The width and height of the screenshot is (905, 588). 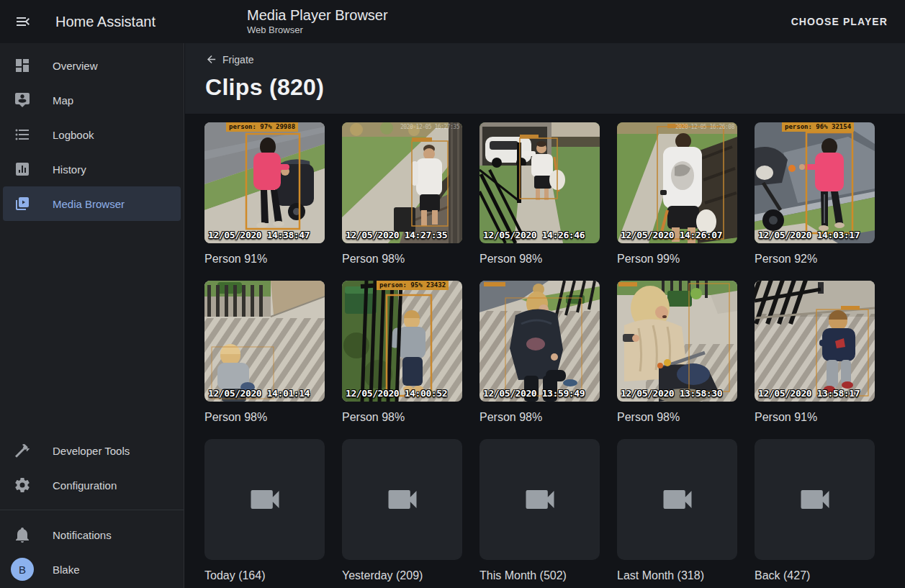 I want to click on breadcrumb: Frigate, so click(x=230, y=59).